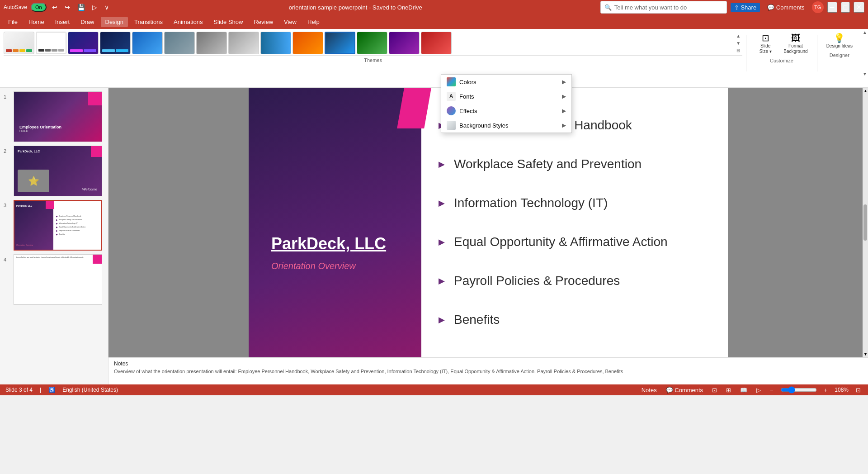 Image resolution: width=868 pixels, height=474 pixels. What do you see at coordinates (36, 22) in the screenshot?
I see `menu-home: Home` at bounding box center [36, 22].